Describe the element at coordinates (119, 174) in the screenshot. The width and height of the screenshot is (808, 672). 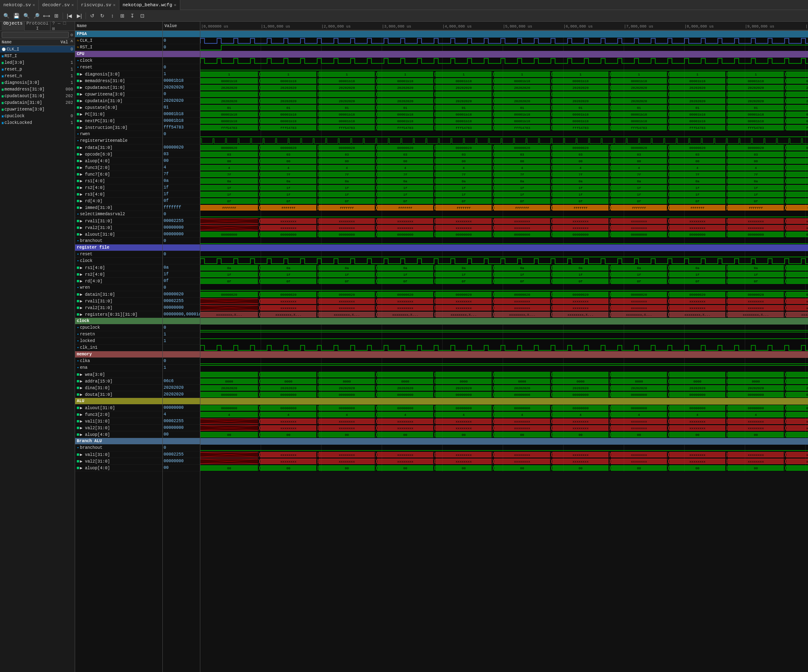
I see `row-func7-name: ▦▶ func7[6:0]` at that location.